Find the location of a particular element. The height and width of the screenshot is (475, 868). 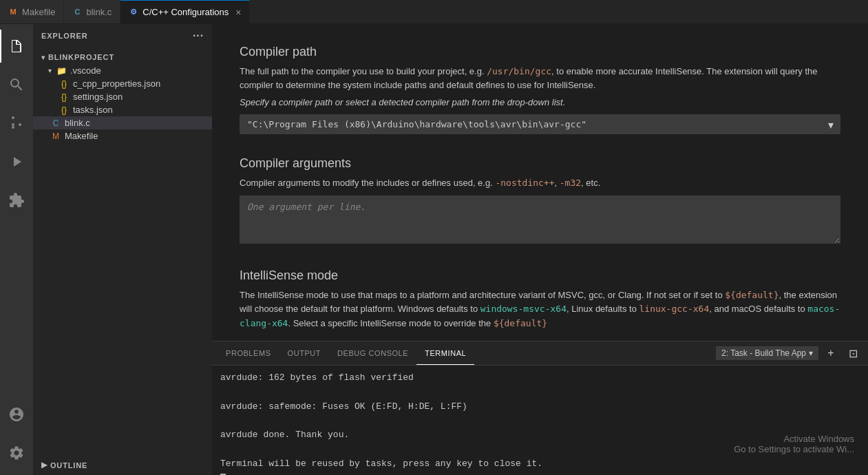

compiler-path-select: "C:\Program Files (x86)\Arduino\hardware… is located at coordinates (540, 124).